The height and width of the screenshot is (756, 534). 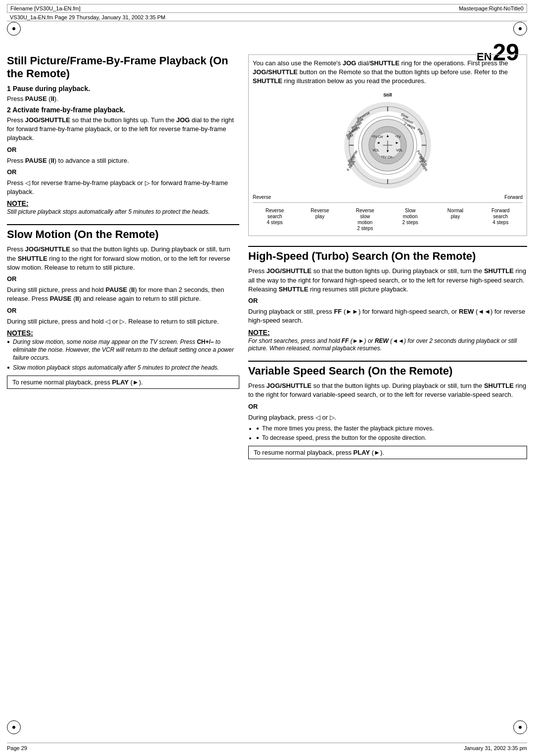 What do you see at coordinates (388, 452) in the screenshot?
I see `var-resume-box: To resume normal playback, press PLAY (►…` at bounding box center [388, 452].